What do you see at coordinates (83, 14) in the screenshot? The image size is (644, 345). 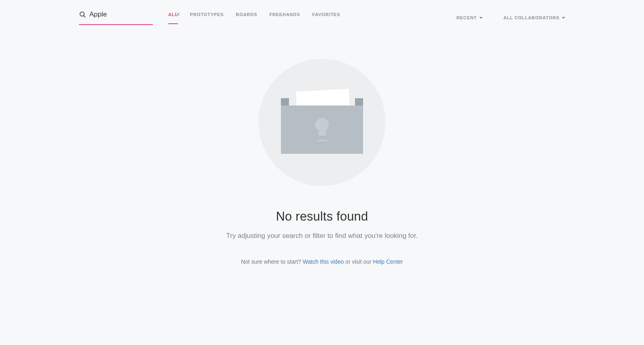 I see `search-icon` at bounding box center [83, 14].